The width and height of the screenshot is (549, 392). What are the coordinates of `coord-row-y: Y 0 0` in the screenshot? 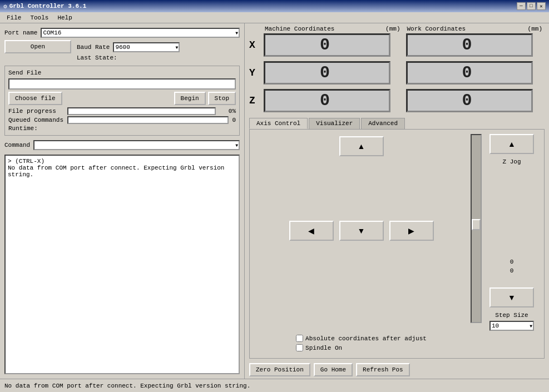 It's located at (397, 74).